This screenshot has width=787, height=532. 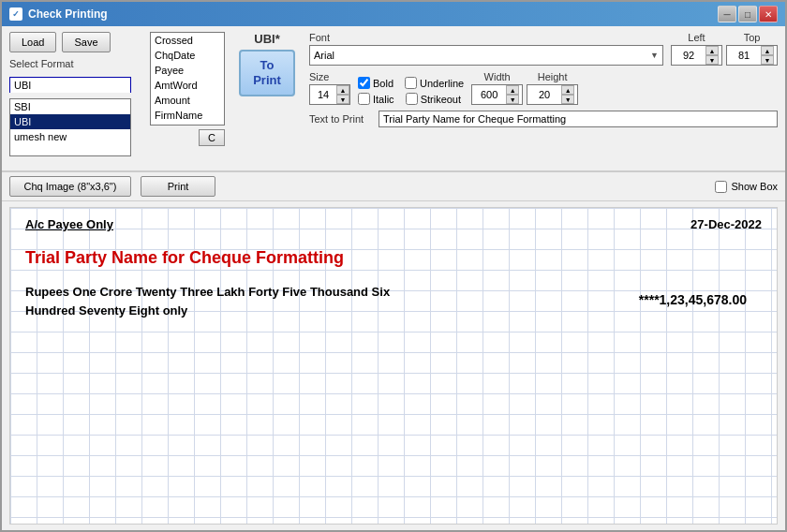 I want to click on width-coord-group: Width ▲ ▼, so click(x=497, y=88).